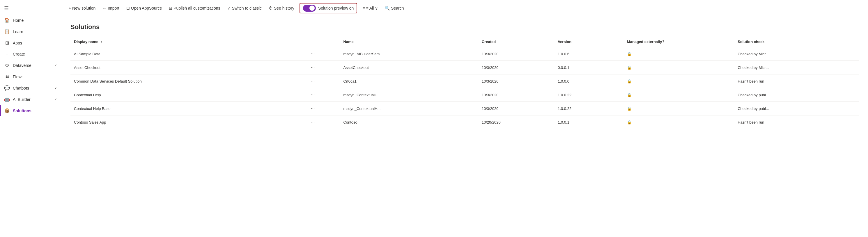  Describe the element at coordinates (464, 54) in the screenshot. I see `table-row: AI Sample Data···msdyn_AIBuilderSam...10…` at that location.